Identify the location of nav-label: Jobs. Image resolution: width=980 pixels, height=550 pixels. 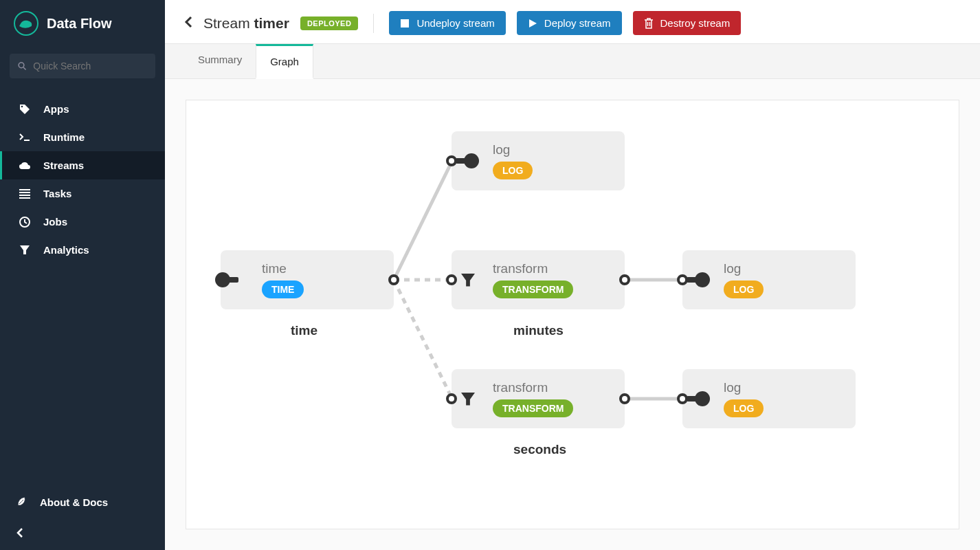
(55, 221).